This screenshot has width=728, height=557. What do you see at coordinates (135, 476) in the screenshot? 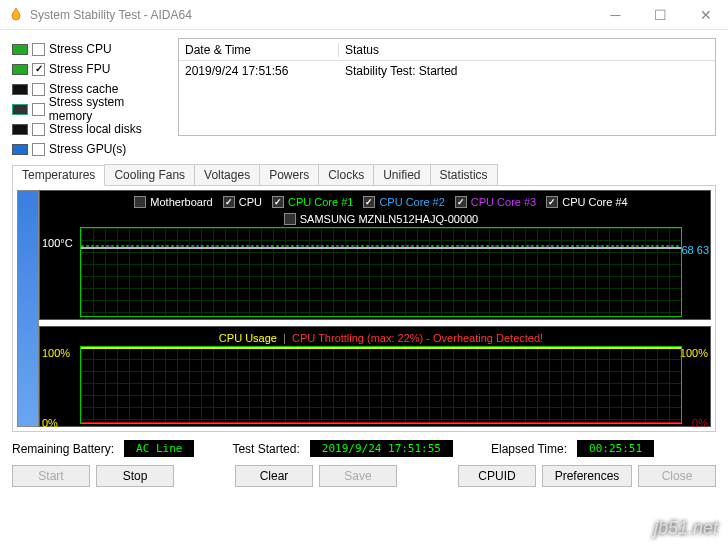
I see `stop-button: Stop` at bounding box center [135, 476].